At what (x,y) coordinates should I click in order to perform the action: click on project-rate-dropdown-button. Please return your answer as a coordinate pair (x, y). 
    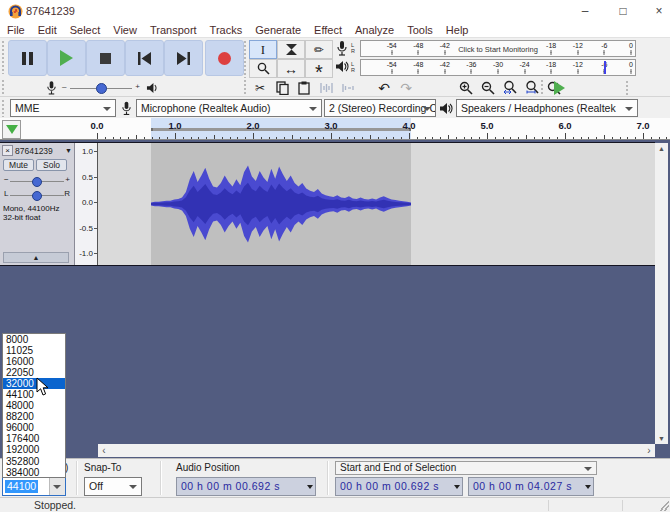
    Looking at the image, I should click on (57, 486).